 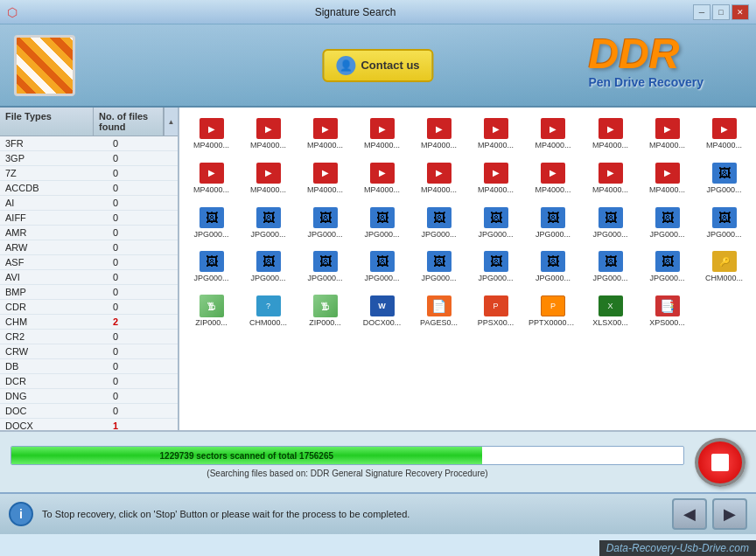 I want to click on ddr-subtitle: Pen Drive Recovery, so click(x=646, y=82).